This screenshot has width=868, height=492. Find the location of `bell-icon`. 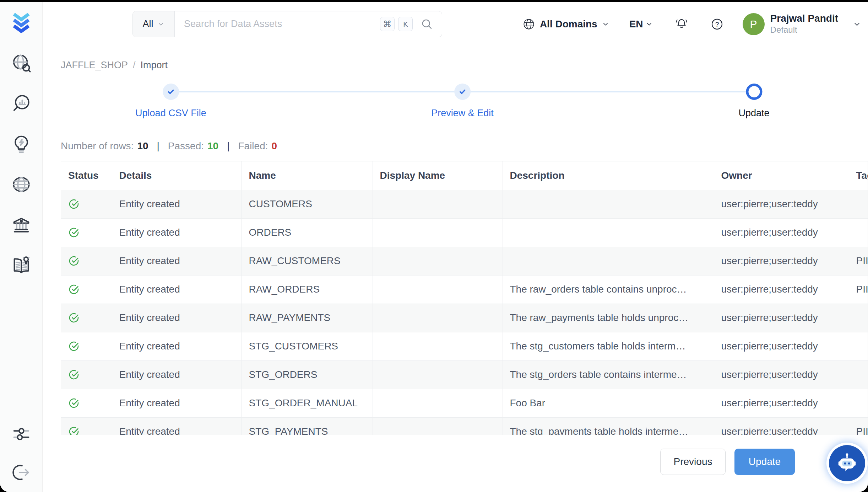

bell-icon is located at coordinates (682, 24).